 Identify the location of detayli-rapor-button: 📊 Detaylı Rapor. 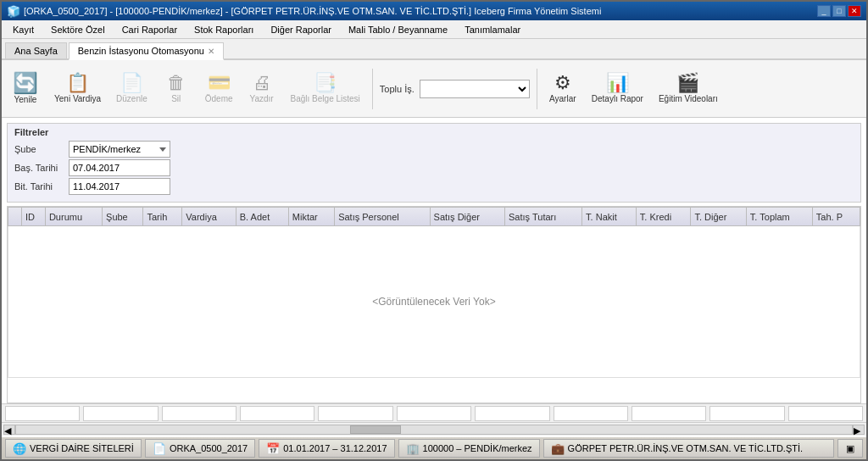
(617, 89).